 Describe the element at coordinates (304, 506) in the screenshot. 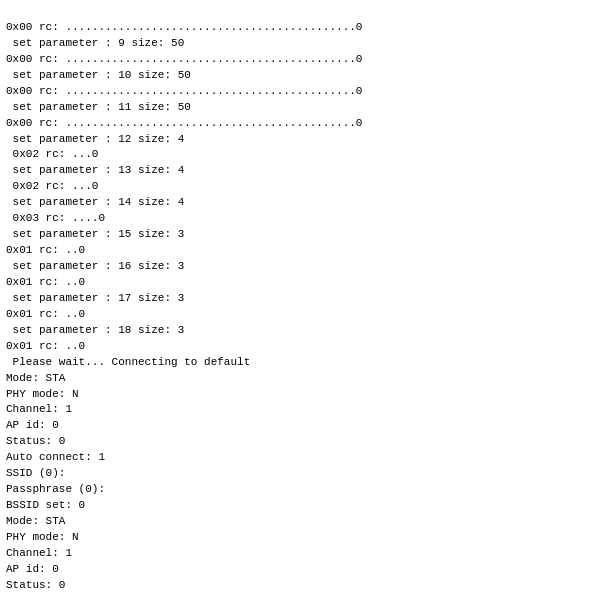

I see `terminal-line: BSSID set: 0` at that location.